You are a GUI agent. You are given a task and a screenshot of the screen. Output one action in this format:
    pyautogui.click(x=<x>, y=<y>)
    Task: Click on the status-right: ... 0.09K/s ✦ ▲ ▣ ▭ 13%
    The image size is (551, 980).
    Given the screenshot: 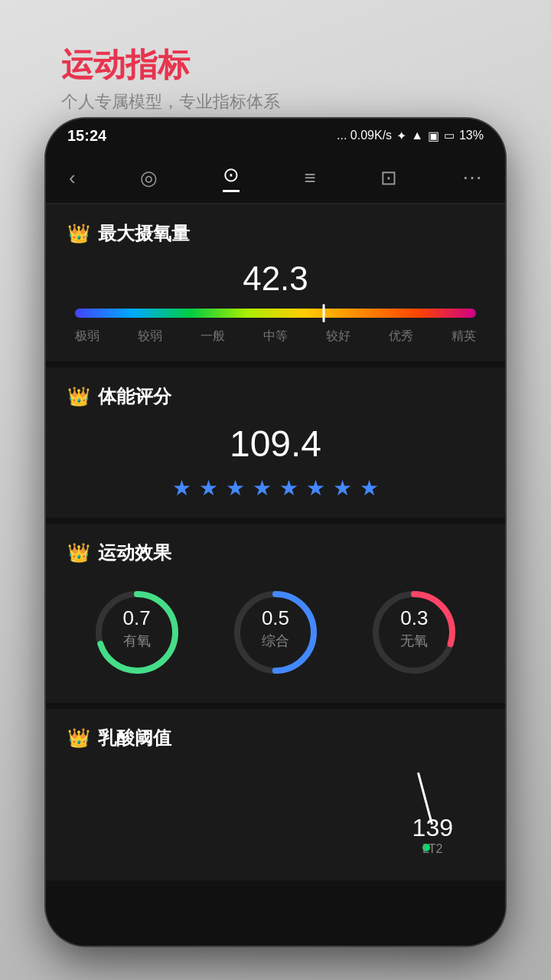 What is the action you would take?
    pyautogui.click(x=410, y=136)
    